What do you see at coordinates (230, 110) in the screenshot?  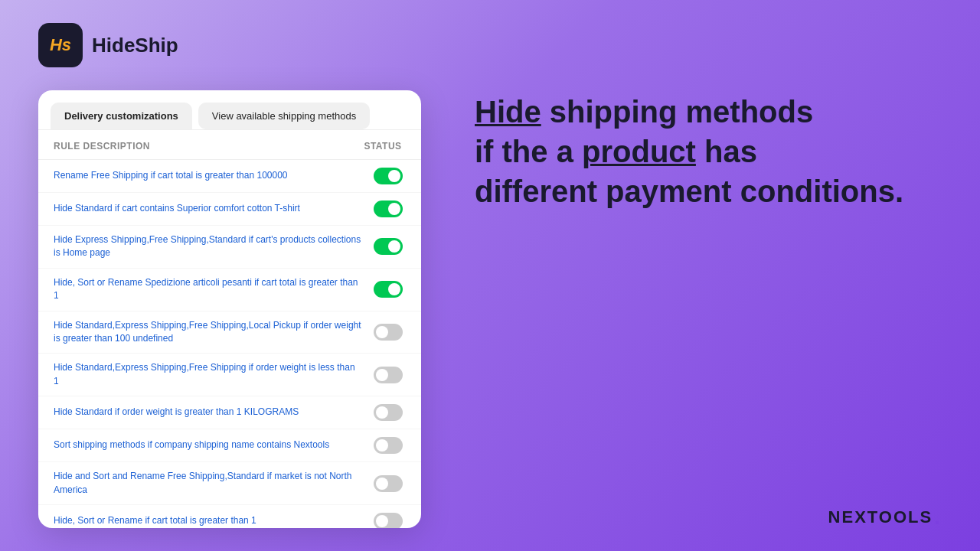 I see `card-tabs: Delivery customizations View available s…` at bounding box center [230, 110].